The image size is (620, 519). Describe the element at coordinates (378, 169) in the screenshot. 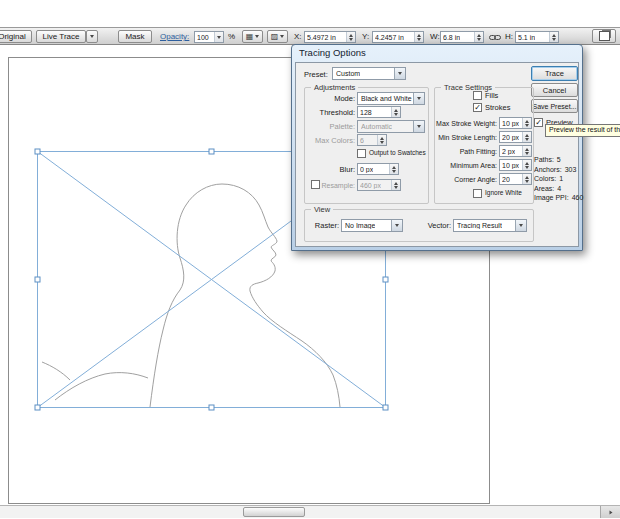

I see `blur-field: 0 px` at that location.